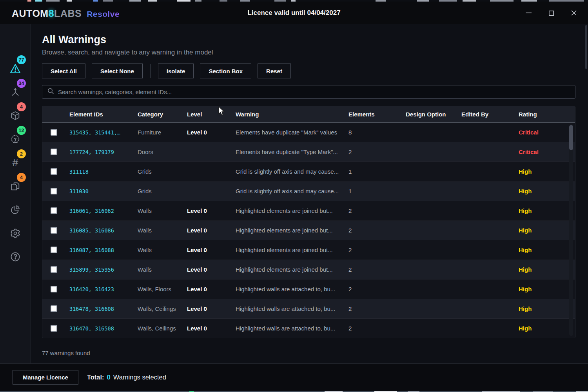  Describe the element at coordinates (176, 71) in the screenshot. I see `isolate-button: Isolate` at that location.